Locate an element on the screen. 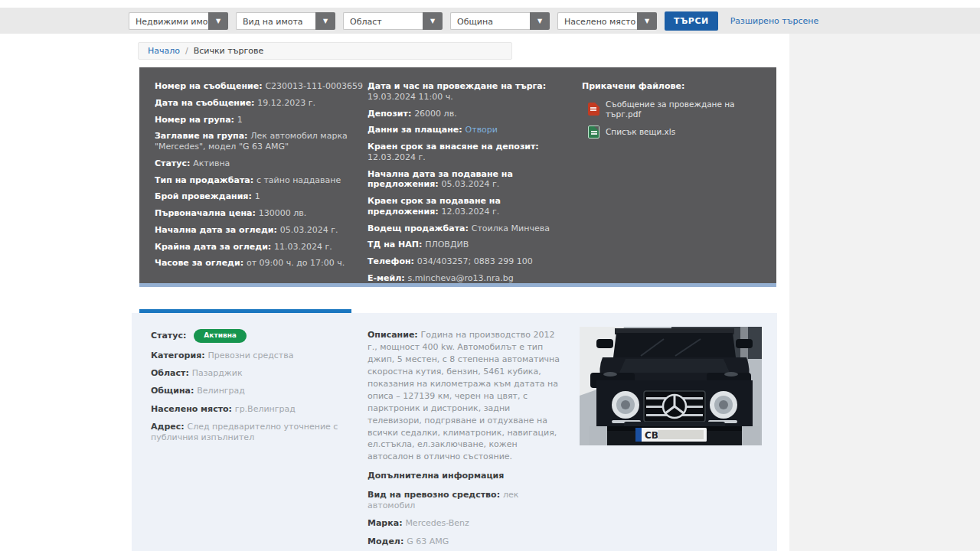 This screenshot has height=551, width=980. field-label: Телефон: is located at coordinates (392, 262).